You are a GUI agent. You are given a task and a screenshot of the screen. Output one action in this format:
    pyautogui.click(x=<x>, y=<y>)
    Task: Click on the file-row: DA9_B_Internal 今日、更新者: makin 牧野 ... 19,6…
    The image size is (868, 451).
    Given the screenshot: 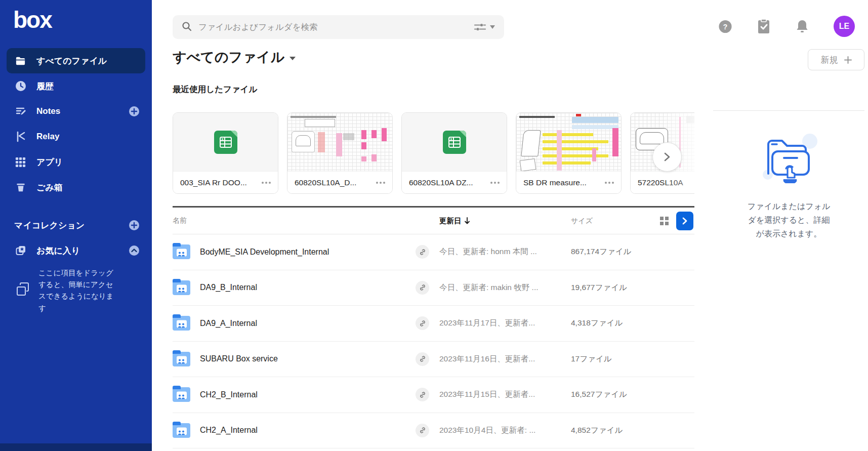 What is the action you would take?
    pyautogui.click(x=433, y=289)
    